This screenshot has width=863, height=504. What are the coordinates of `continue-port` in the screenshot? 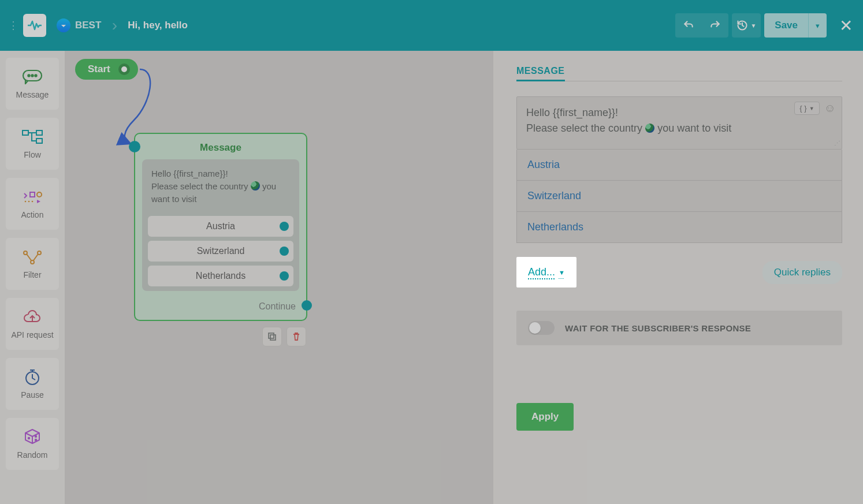 It's located at (307, 305).